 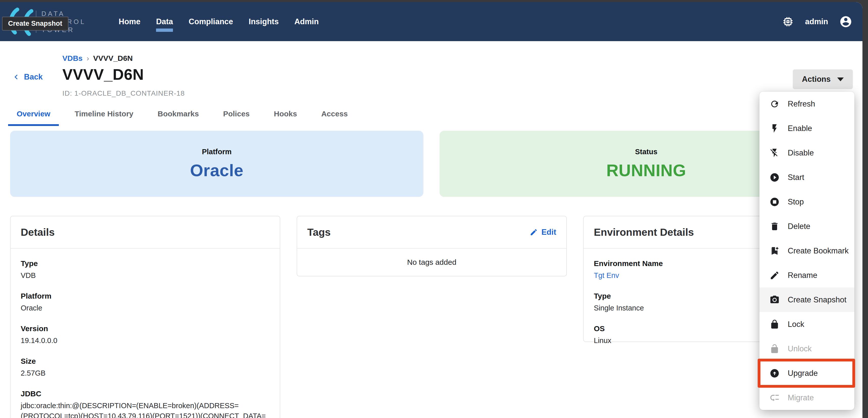 What do you see at coordinates (145, 368) in the screenshot?
I see `field-size: Size 2.57GB` at bounding box center [145, 368].